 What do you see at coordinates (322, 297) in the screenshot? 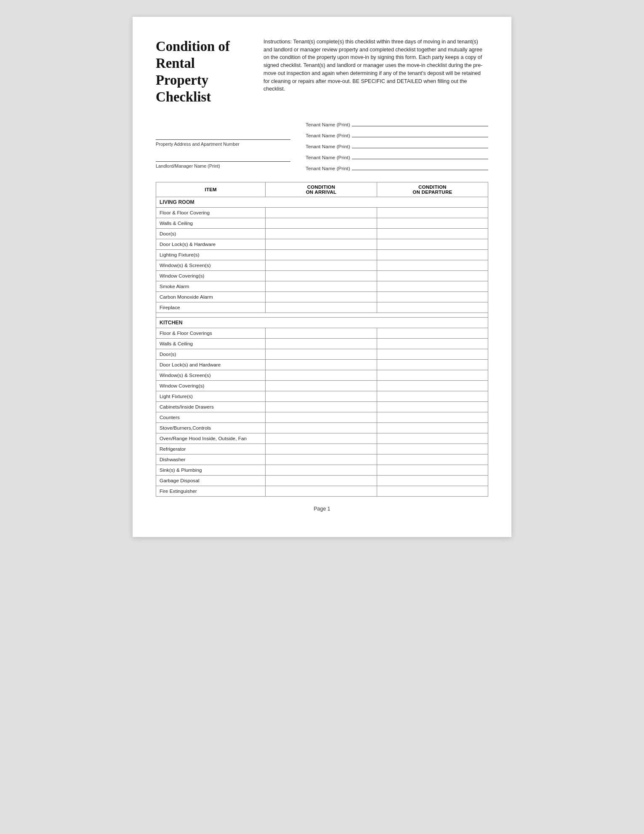
I see `table-row: Carbon Monoxide Alarm` at bounding box center [322, 297].